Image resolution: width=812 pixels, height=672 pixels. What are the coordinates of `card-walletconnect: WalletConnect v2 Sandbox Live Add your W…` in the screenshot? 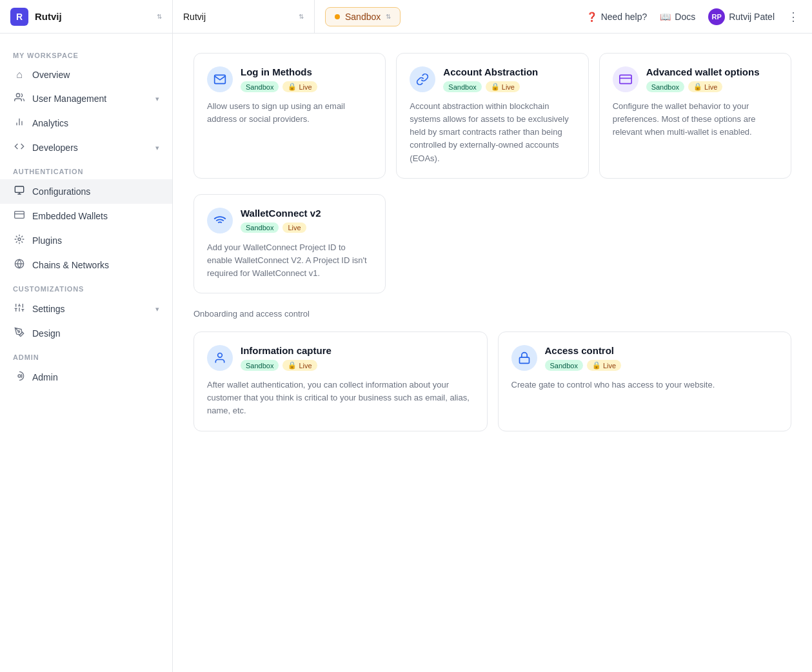 It's located at (290, 244).